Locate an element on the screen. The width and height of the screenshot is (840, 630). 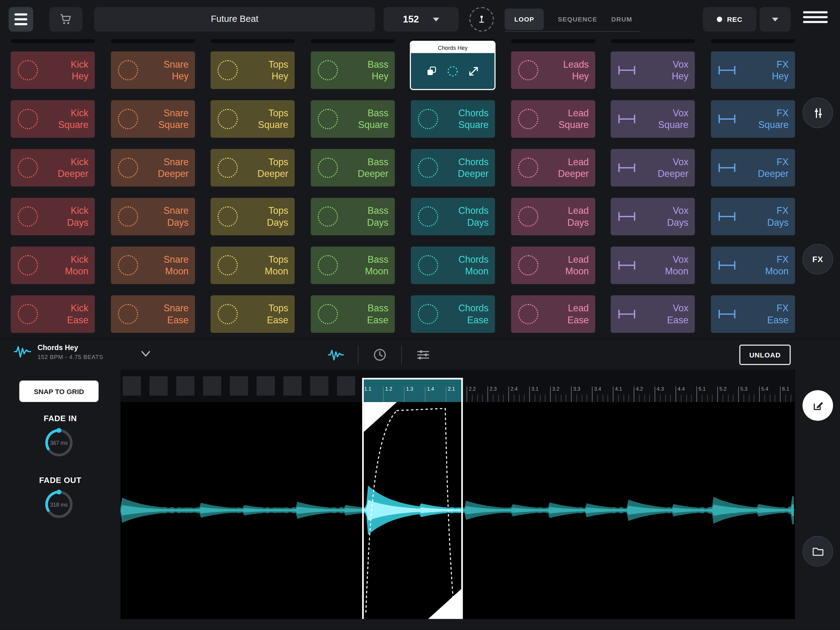
menu-button is located at coordinates (21, 19).